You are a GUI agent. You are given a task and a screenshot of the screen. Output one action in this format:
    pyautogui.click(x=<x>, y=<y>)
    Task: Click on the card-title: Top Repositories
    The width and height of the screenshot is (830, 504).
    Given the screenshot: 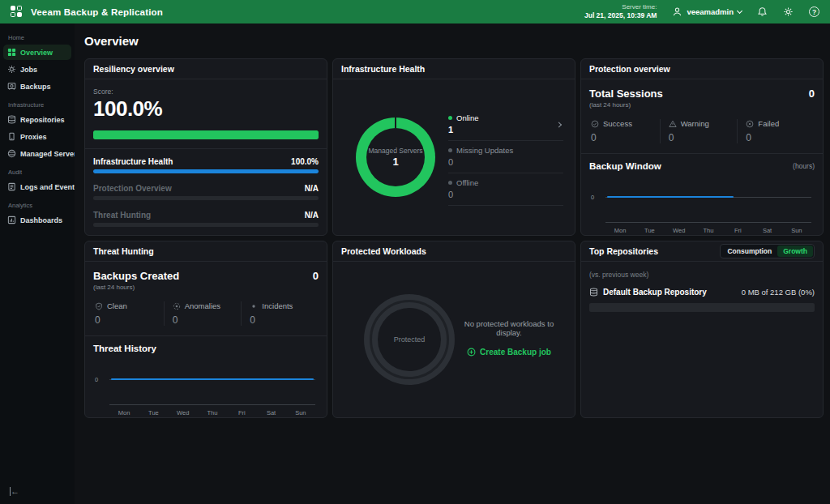 What is the action you would take?
    pyautogui.click(x=624, y=251)
    